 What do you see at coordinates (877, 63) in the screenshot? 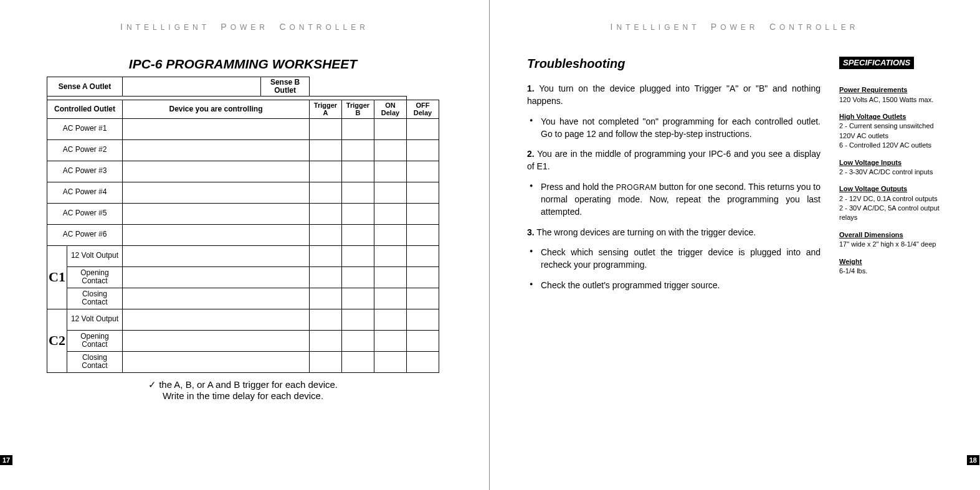
I see `specifications-title: SPECIFICATIONS` at bounding box center [877, 63].